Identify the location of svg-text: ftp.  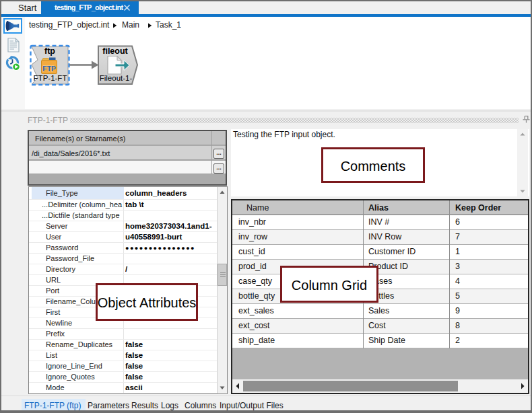
(50, 51).